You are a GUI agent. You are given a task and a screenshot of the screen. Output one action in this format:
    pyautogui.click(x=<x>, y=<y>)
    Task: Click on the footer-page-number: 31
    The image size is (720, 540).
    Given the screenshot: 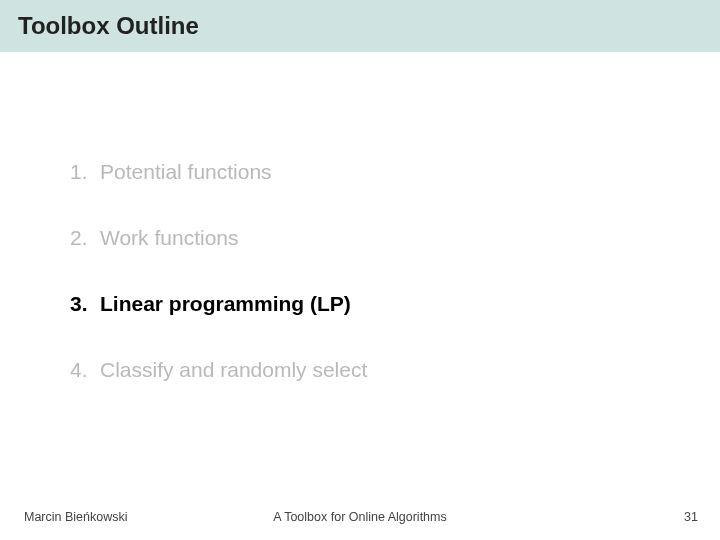 What is the action you would take?
    pyautogui.click(x=691, y=517)
    